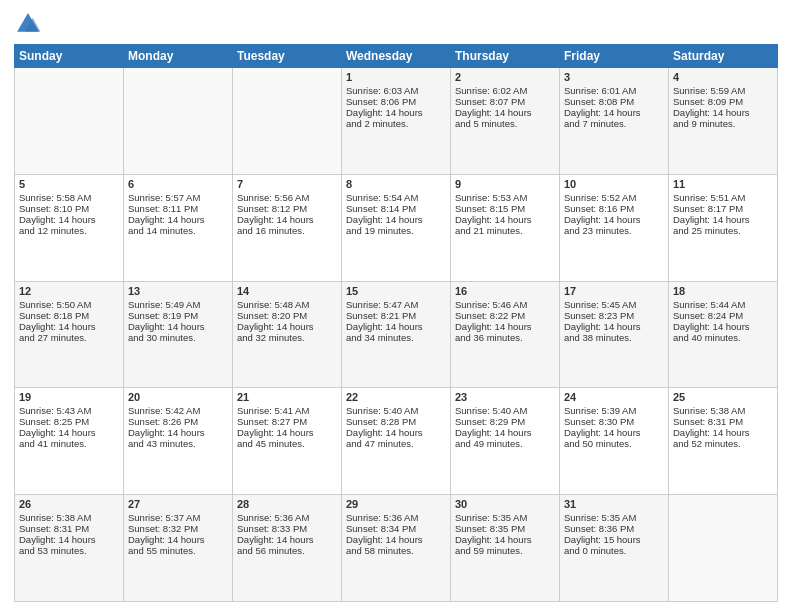 The height and width of the screenshot is (612, 792). I want to click on day-info-line: and 40 minutes., so click(723, 338).